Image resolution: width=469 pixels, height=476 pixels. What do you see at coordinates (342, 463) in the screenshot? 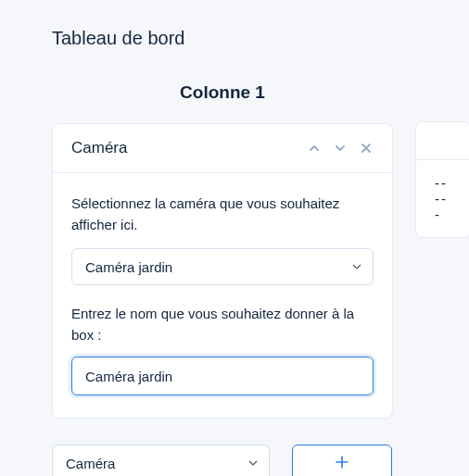
I see `plus-icon` at bounding box center [342, 463].